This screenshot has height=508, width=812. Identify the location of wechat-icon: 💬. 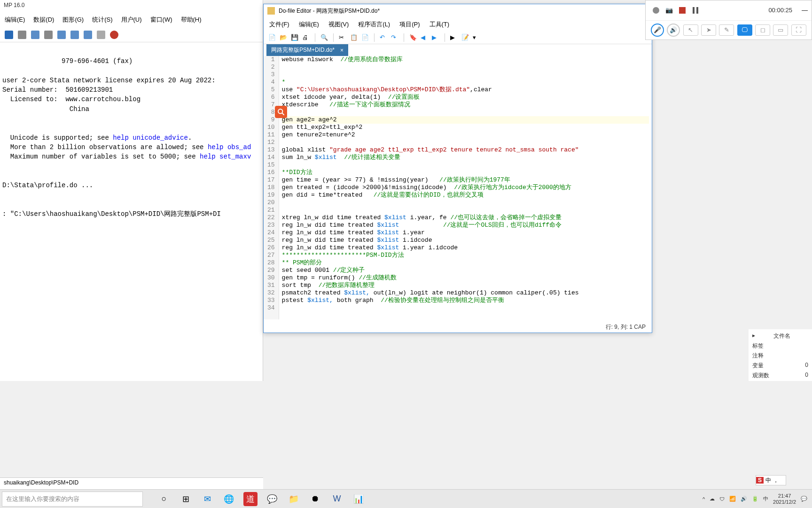
(272, 499).